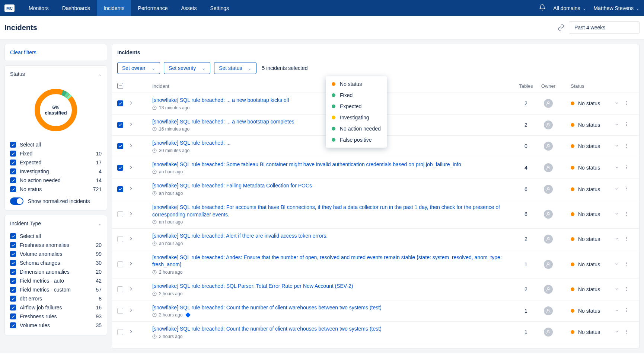  Describe the element at coordinates (356, 140) in the screenshot. I see `dropdown-item: False positive` at that location.